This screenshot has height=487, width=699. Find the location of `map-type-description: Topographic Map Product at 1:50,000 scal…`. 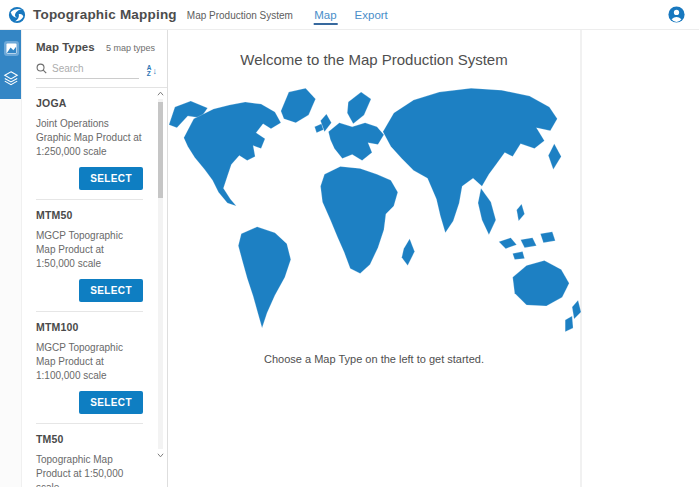

map-type-description: Topographic Map Product at 1:50,000 scal… is located at coordinates (90, 470).